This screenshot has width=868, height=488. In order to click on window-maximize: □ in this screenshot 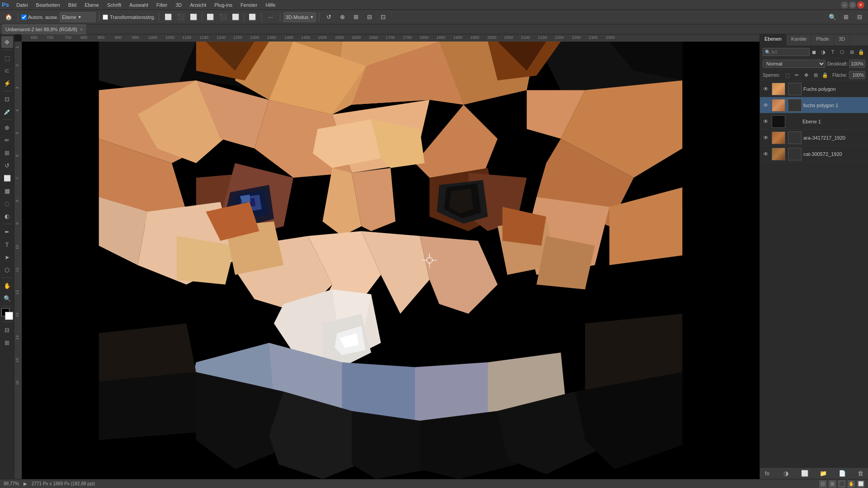, I will do `click(853, 5)`.